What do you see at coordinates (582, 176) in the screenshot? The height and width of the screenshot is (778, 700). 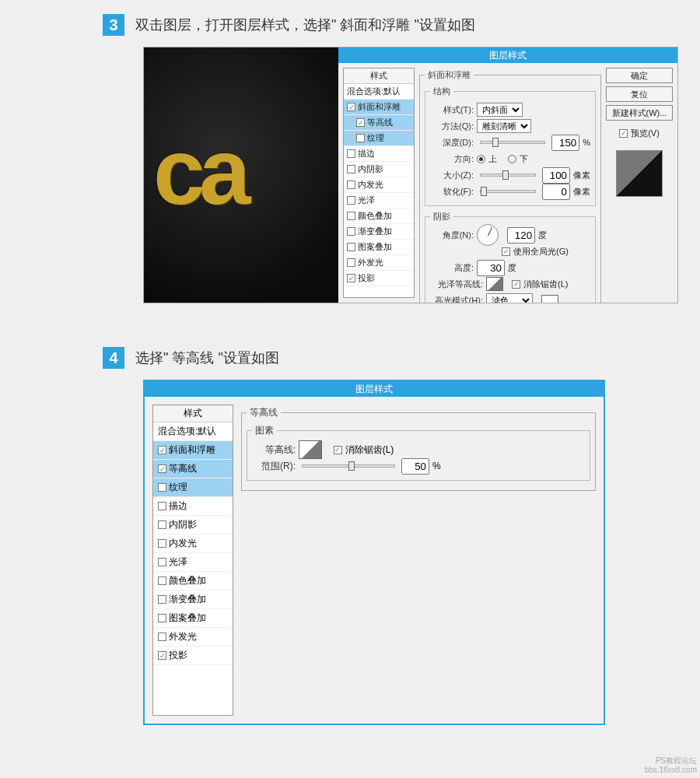 I see `unit-px: 像素` at bounding box center [582, 176].